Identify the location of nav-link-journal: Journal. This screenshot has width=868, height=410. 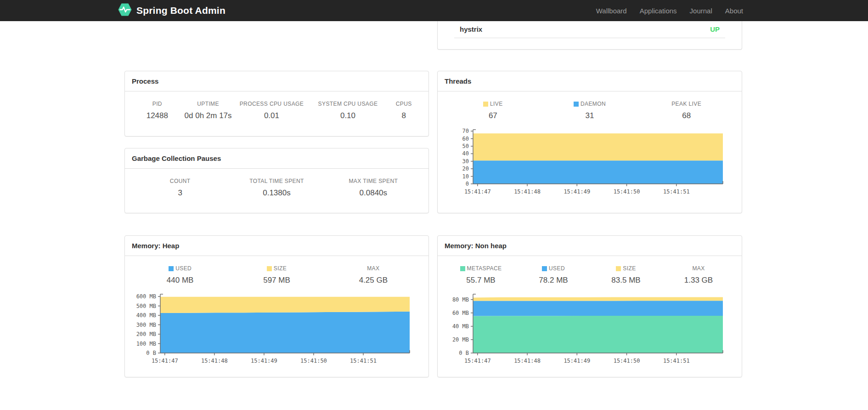
(701, 11).